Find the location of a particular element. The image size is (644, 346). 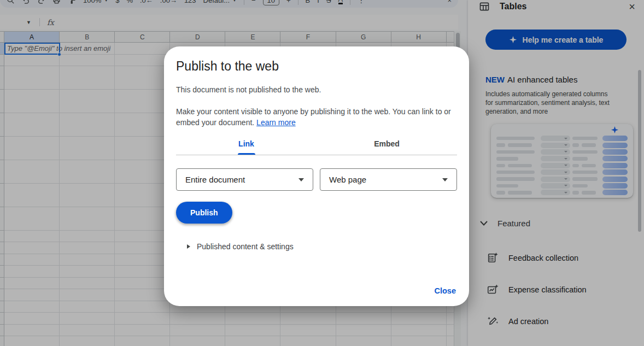

disclosure-arrow-icon is located at coordinates (189, 247).